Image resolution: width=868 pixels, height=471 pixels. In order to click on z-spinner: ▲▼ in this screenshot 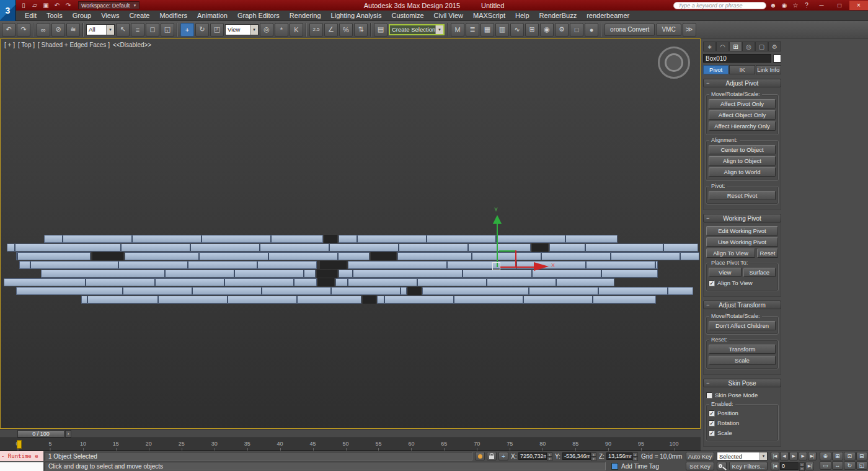, I will do `click(635, 456)`.